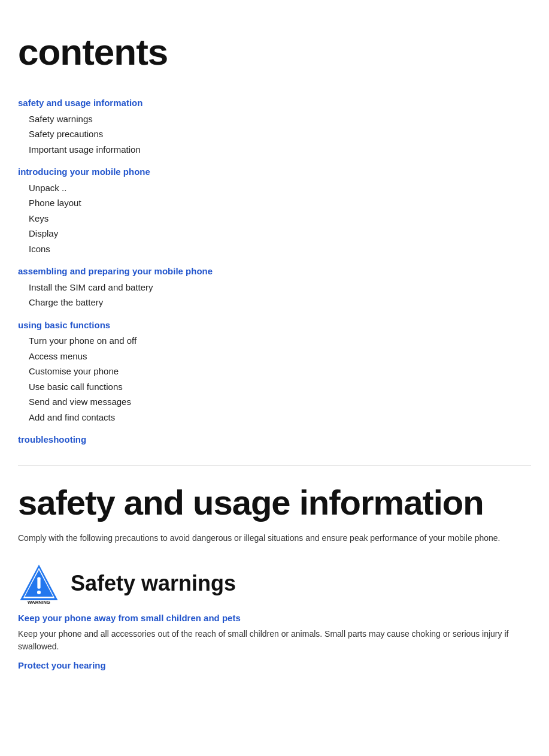  Describe the element at coordinates (274, 150) in the screenshot. I see `list-item: Important usage information` at that location.